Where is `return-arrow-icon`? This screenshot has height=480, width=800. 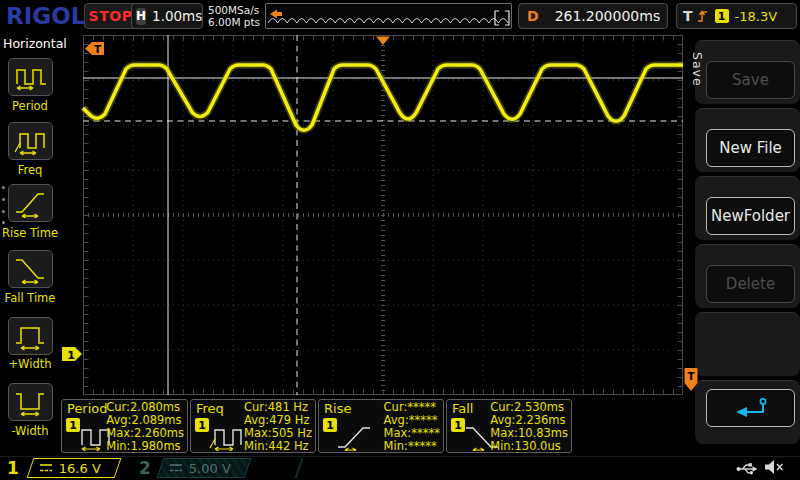 return-arrow-icon is located at coordinates (751, 408).